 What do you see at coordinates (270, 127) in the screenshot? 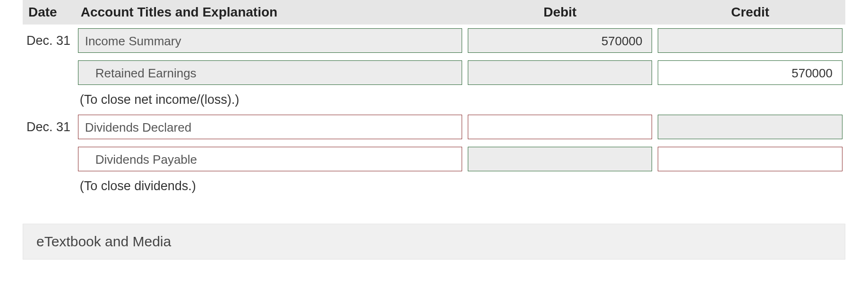
I see `account-input: Dividends Declared` at bounding box center [270, 127].